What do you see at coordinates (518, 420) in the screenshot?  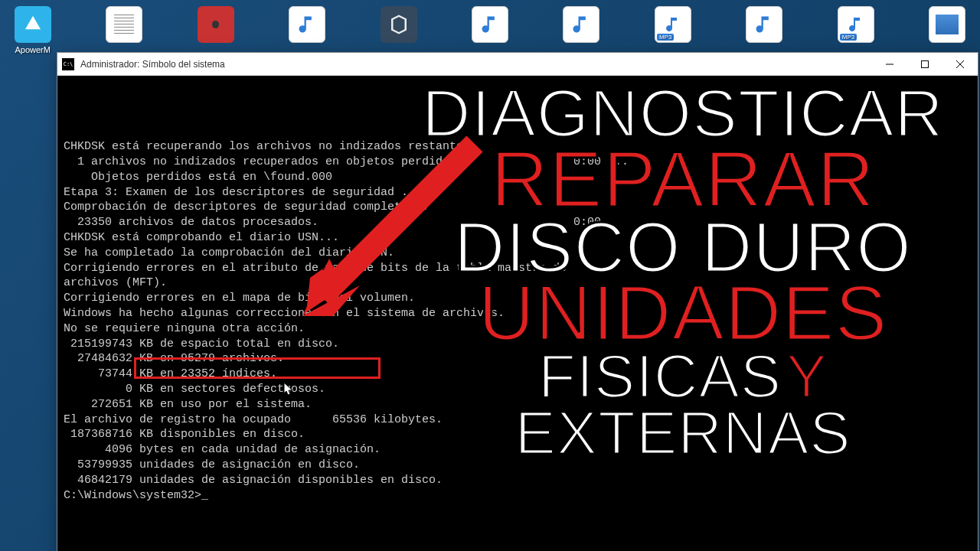 I see `terminal-line: El archivo de registro ha ocupado 65536 …` at bounding box center [518, 420].